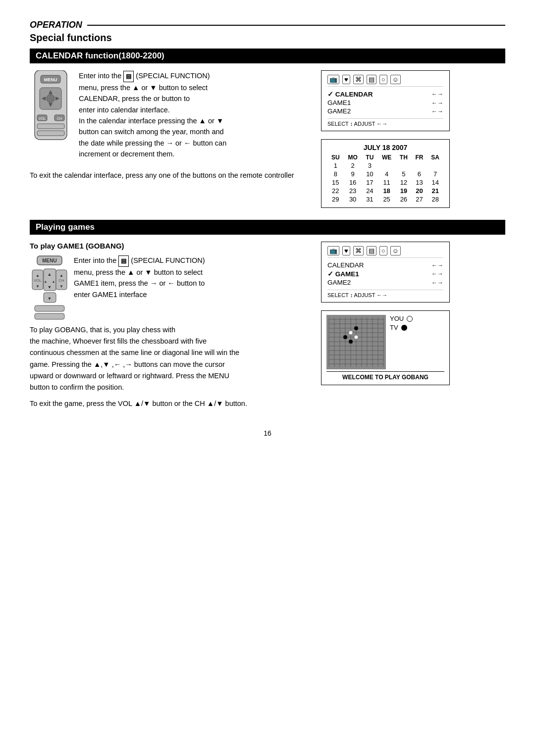 The height and width of the screenshot is (756, 535). What do you see at coordinates (353, 182) in the screenshot?
I see `cal-16: 16` at bounding box center [353, 182].